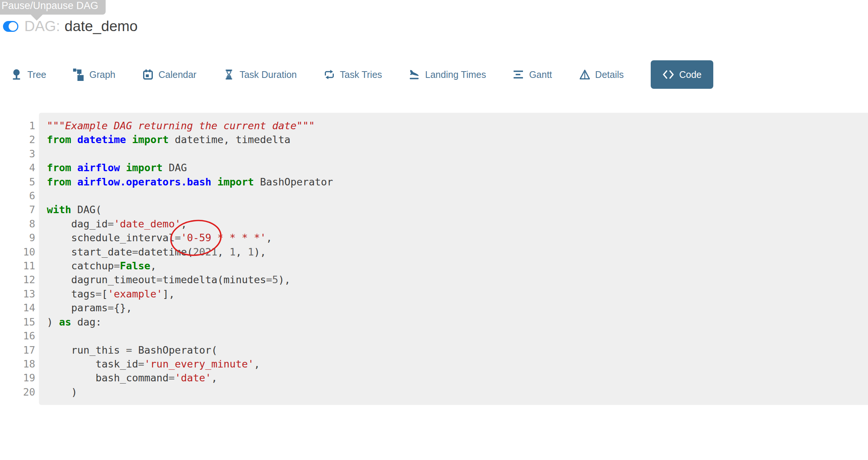 The width and height of the screenshot is (868, 460). What do you see at coordinates (18, 168) in the screenshot?
I see `line-number: 4` at bounding box center [18, 168].